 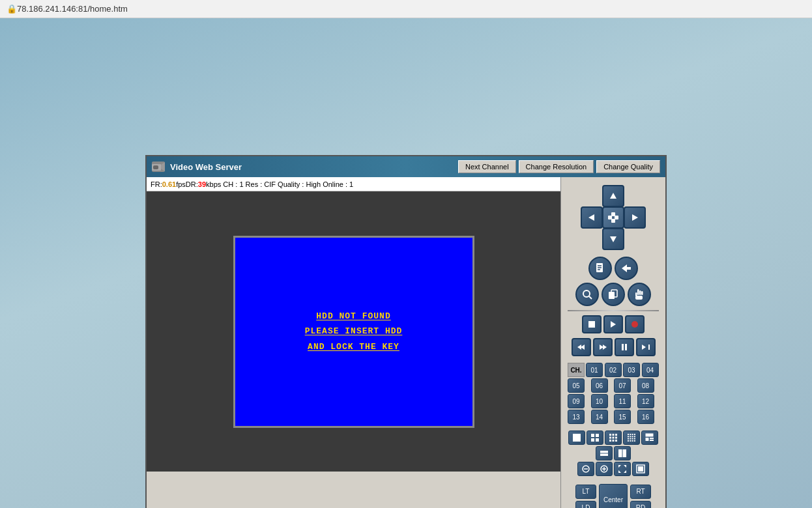 What do you see at coordinates (406, 167) in the screenshot?
I see `title-bar: Video Web Server Next Channel Change Res…` at bounding box center [406, 167].